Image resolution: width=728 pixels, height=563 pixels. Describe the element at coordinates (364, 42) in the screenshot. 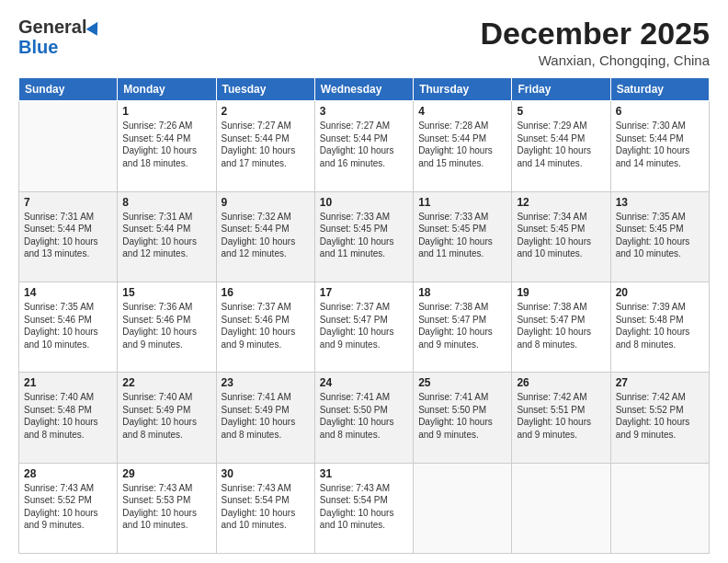

I see `header: General Blue December 2025 Wanxian, Chon…` at that location.